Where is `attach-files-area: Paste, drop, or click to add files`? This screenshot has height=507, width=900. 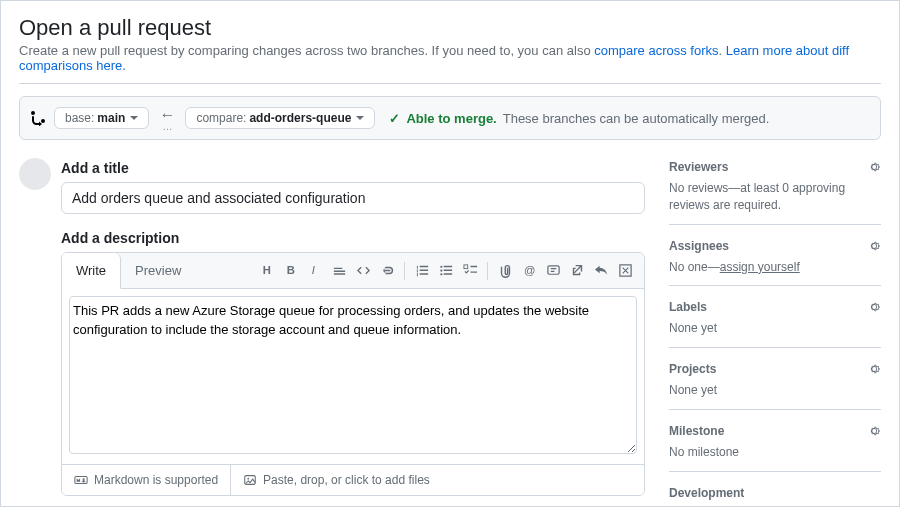
attach-files-area: Paste, drop, or click to add files is located at coordinates (438, 480).